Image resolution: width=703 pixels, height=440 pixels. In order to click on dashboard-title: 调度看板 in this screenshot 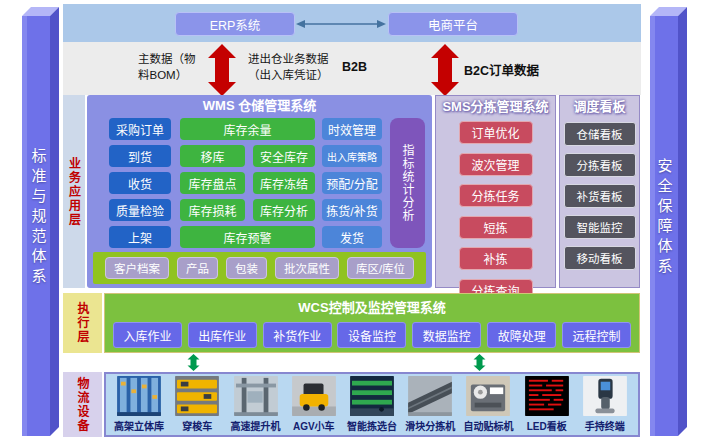, I will do `click(600, 107)`.